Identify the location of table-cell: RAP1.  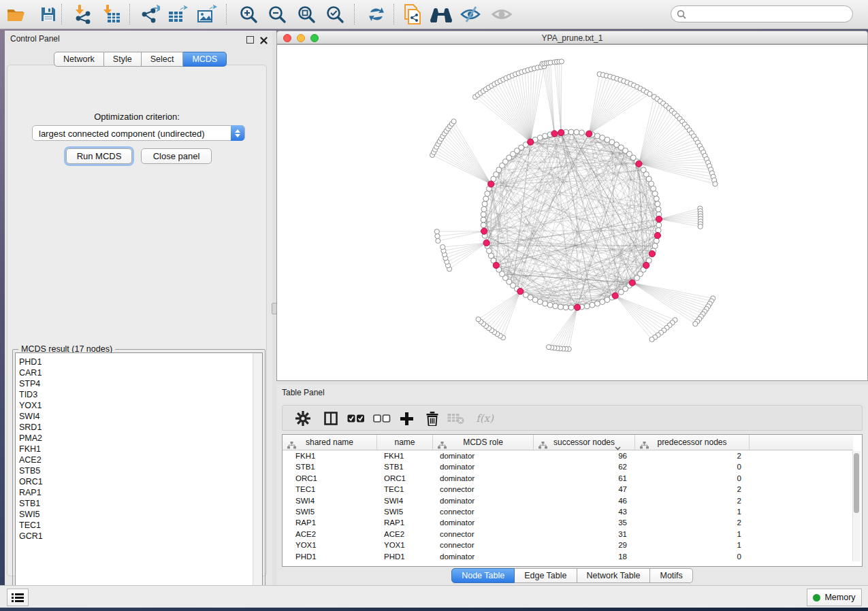
(405, 523).